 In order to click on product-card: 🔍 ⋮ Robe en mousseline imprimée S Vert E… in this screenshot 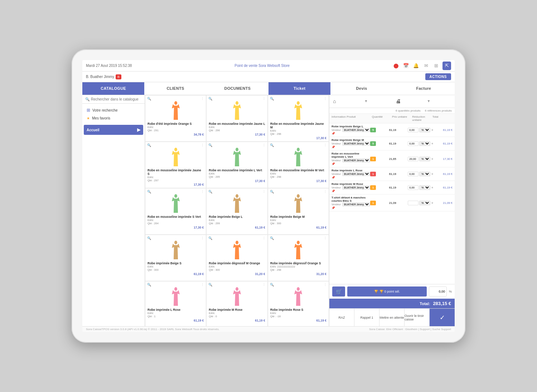, I will do `click(175, 211)`.